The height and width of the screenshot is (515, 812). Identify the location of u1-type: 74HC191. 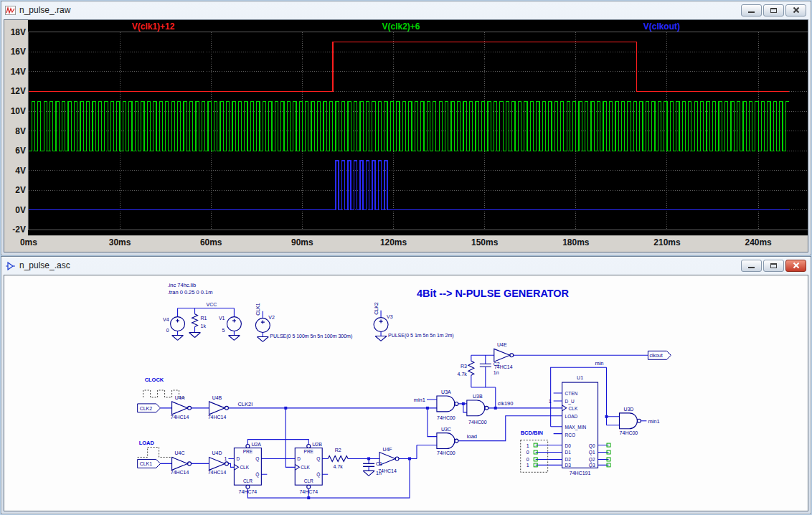
(580, 473).